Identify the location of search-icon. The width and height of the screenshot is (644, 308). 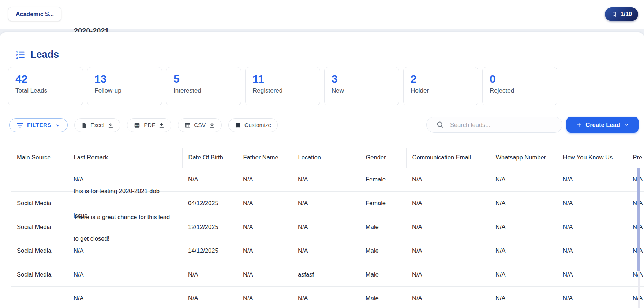
(440, 125).